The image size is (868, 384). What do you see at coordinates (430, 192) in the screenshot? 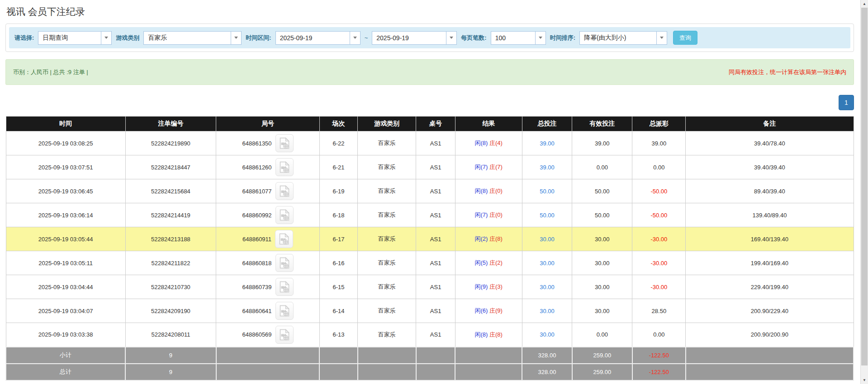
I see `table-row: 2025-09-19 03:06:45522824215684648861077…` at bounding box center [430, 192].